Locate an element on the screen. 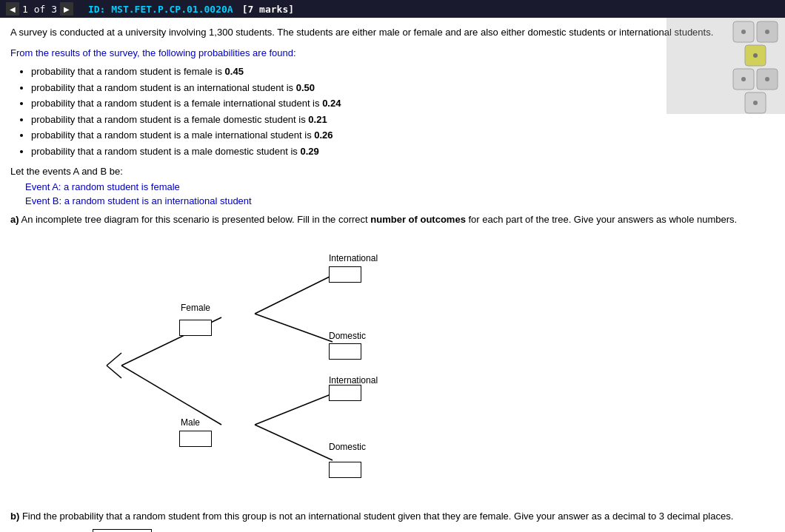 Image resolution: width=785 pixels, height=532 pixels. part-b-label: b) is located at coordinates (15, 516).